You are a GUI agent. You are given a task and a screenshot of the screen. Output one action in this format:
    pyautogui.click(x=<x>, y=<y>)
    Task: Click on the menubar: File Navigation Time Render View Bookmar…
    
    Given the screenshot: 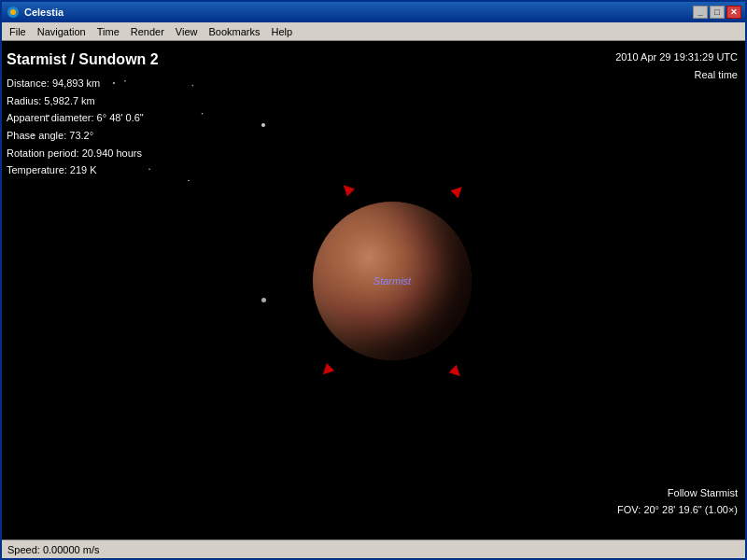 What is the action you would take?
    pyautogui.click(x=374, y=32)
    